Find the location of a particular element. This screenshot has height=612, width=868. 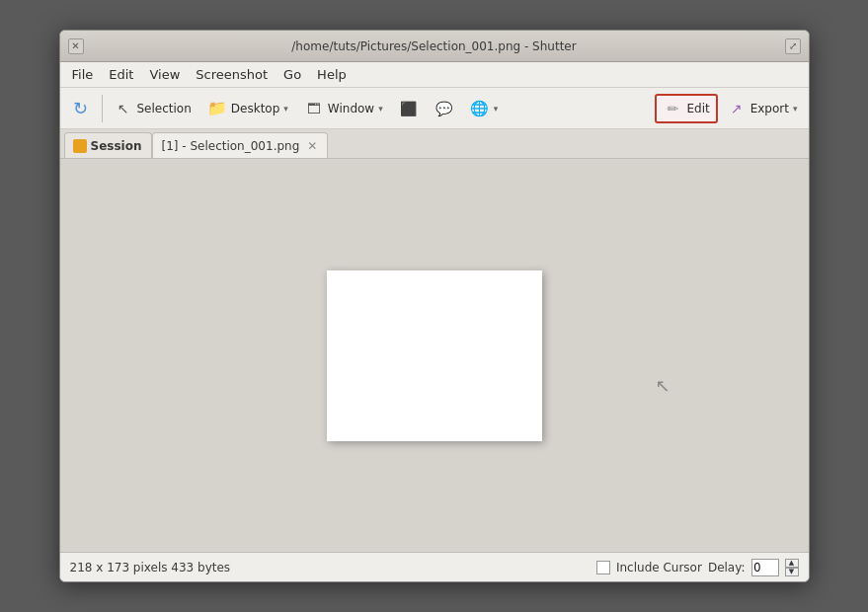

session-tab-label: Session is located at coordinates (117, 146).